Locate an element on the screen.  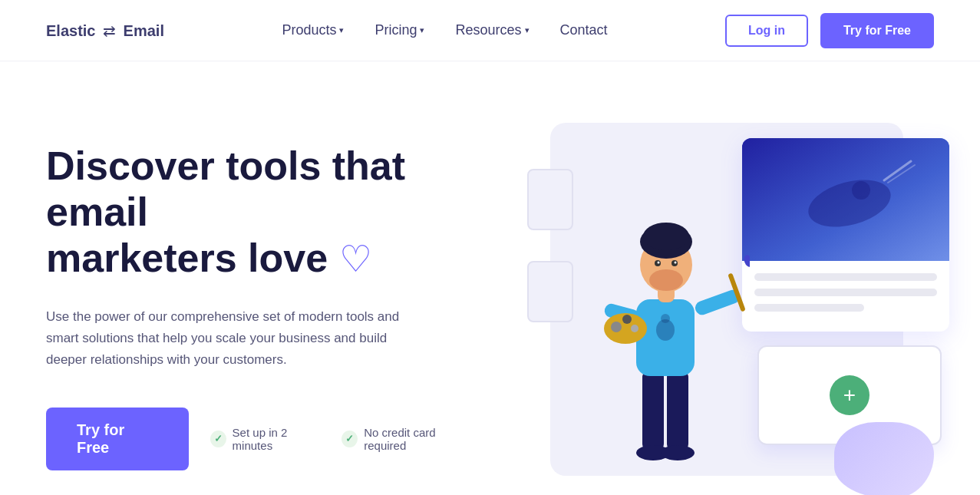
illustration-card-image is located at coordinates (846, 200).